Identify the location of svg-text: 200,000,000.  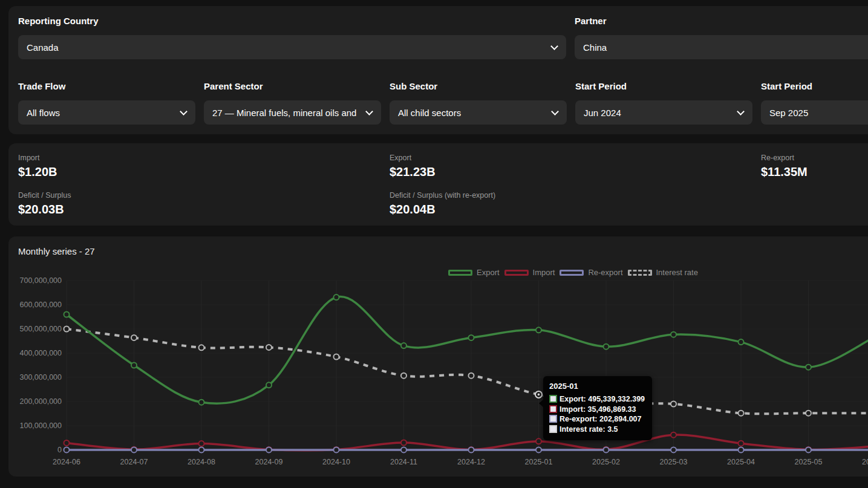
(41, 402).